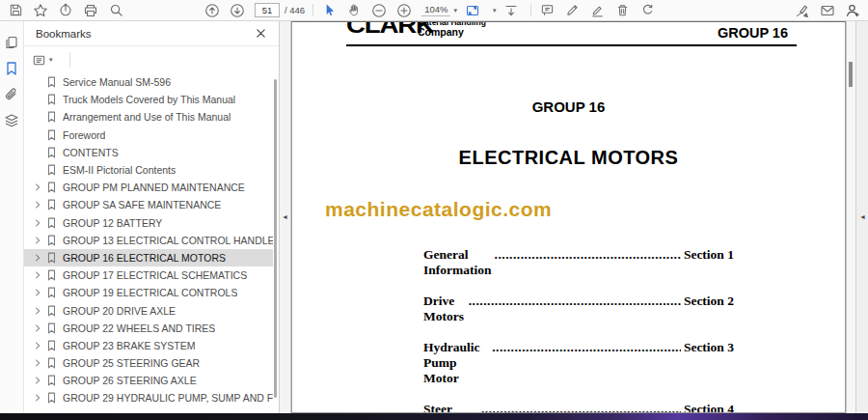 Image resolution: width=868 pixels, height=420 pixels. What do you see at coordinates (112, 223) in the screenshot?
I see `bookmark-label: GROUP 12 BATTERY` at bounding box center [112, 223].